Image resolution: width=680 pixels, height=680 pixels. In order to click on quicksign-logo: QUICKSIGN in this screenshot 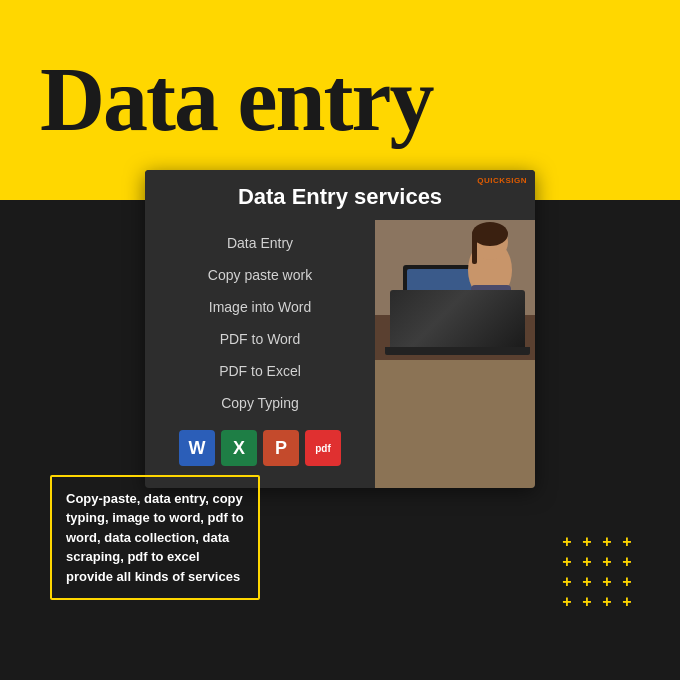, I will do `click(502, 180)`.